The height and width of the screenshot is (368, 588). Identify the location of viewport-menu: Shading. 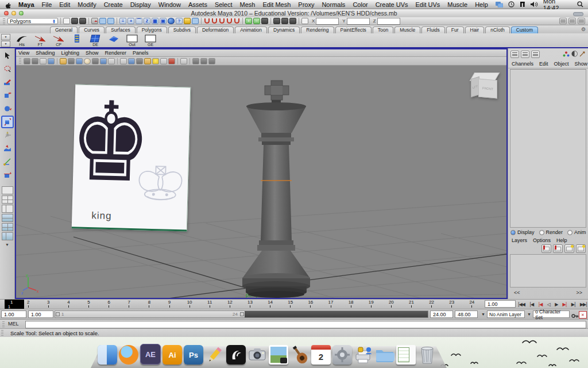
(45, 53).